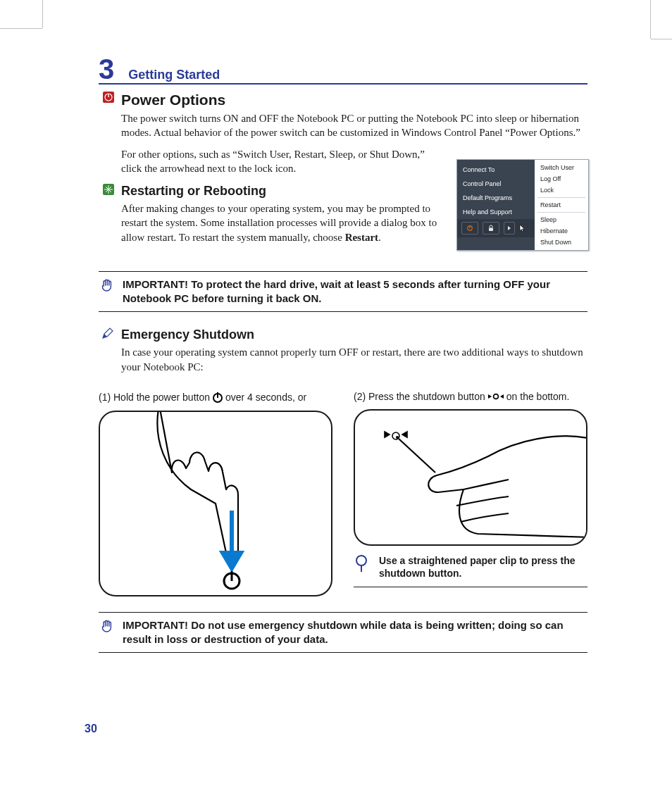  What do you see at coordinates (523, 228) in the screenshot?
I see `cursor-icon` at bounding box center [523, 228].